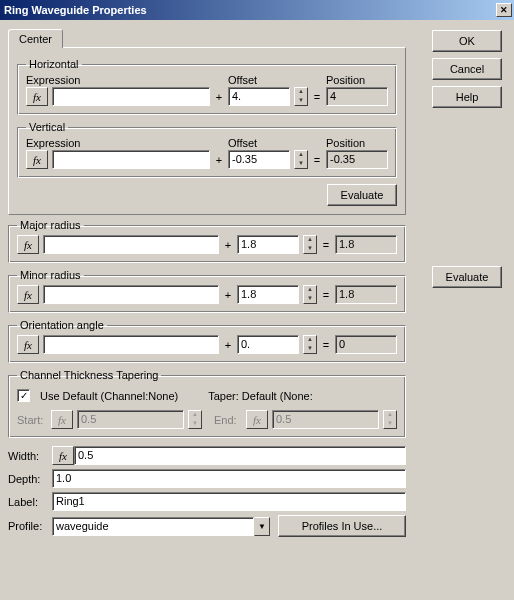  What do you see at coordinates (54, 64) in the screenshot?
I see `horizontal-legend: Horizontal` at bounding box center [54, 64].